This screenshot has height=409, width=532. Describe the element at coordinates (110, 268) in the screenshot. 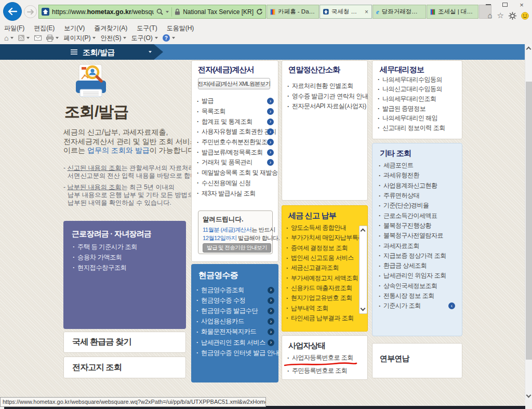

I see `menu-item: 현지접수창구조회` at that location.